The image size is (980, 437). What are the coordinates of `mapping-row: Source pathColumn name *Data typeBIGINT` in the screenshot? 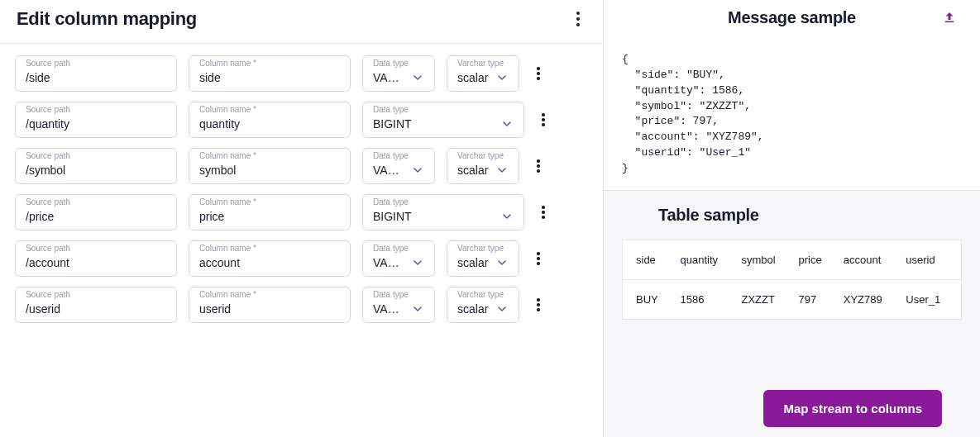 It's located at (301, 120).